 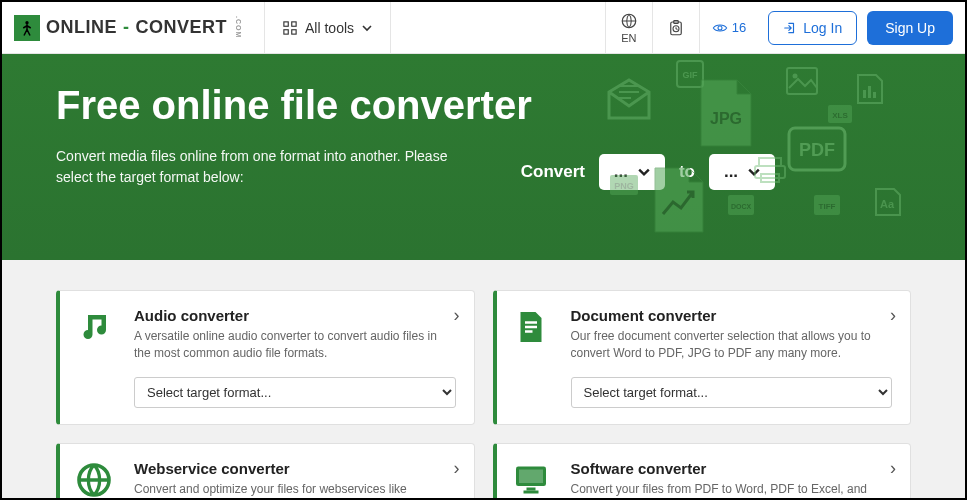 I want to click on language-code: EN, so click(x=628, y=38).